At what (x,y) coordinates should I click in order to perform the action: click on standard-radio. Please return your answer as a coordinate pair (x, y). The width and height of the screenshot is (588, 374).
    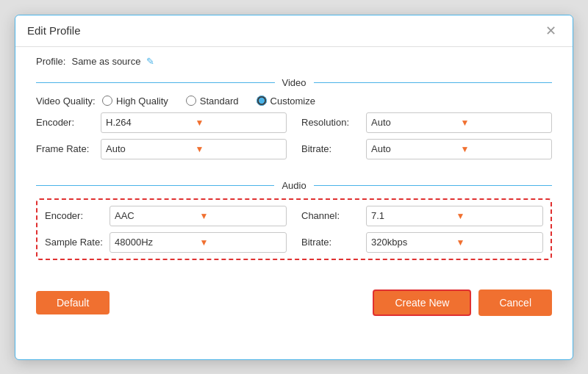
    Looking at the image, I should click on (191, 101).